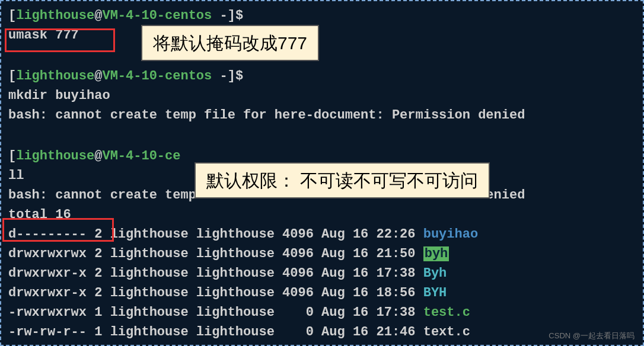 Image resolution: width=644 pixels, height=346 pixels. Describe the element at coordinates (322, 96) in the screenshot. I see `command-mkdir: mkdir buyihao` at that location.